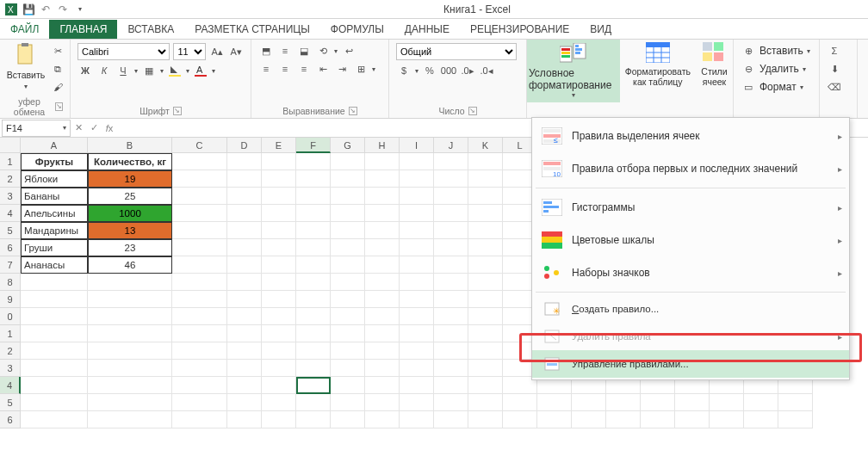 This screenshot has width=868, height=450. Describe the element at coordinates (691, 309) in the screenshot. I see `menu-new-rule: ✳ ССоздать правило...оздать правило...` at that location.